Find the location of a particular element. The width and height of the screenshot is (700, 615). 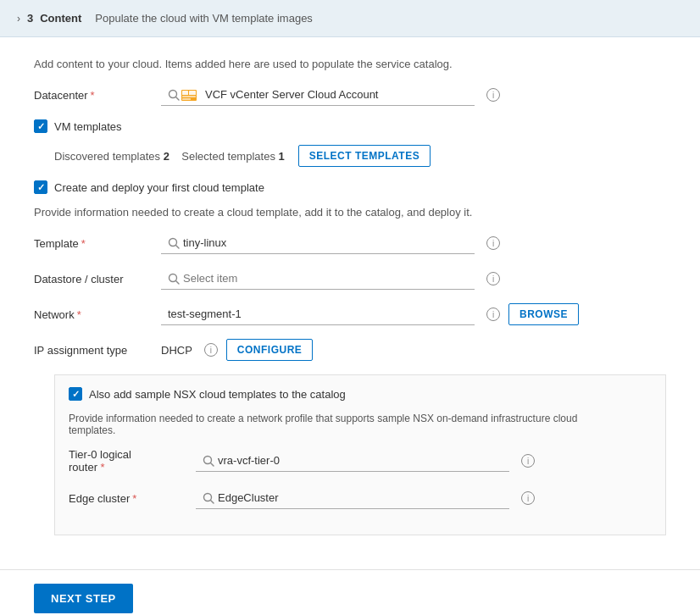

datacenter-input-wrapper is located at coordinates (318, 95).